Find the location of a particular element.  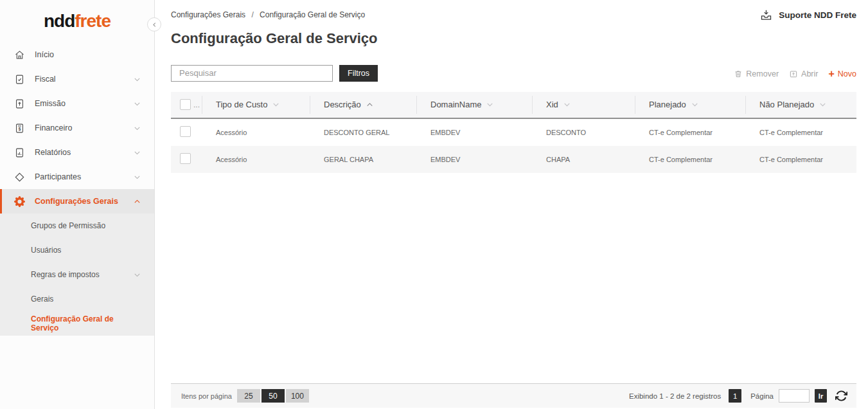

open-window-icon is located at coordinates (793, 74).